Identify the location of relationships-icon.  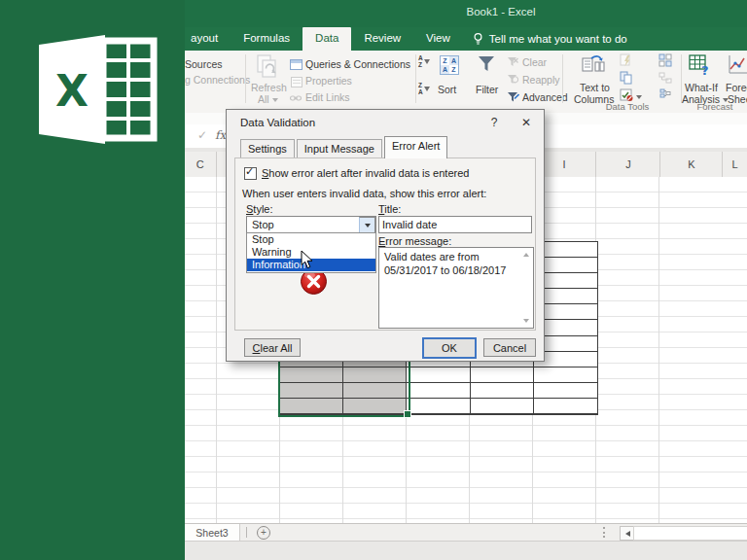
(665, 78).